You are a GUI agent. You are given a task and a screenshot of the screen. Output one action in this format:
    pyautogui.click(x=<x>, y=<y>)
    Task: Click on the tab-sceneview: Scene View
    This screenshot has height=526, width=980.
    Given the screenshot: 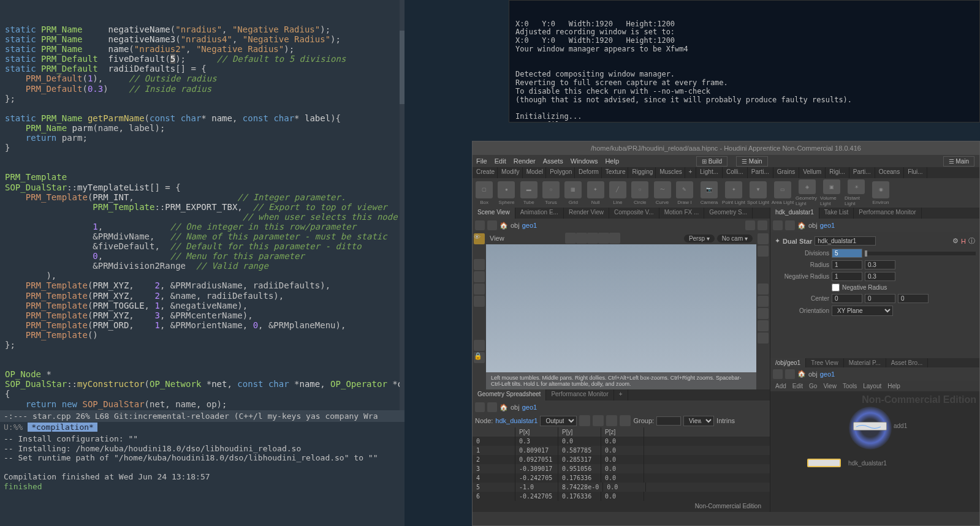 What is the action you would take?
    pyautogui.click(x=494, y=213)
    